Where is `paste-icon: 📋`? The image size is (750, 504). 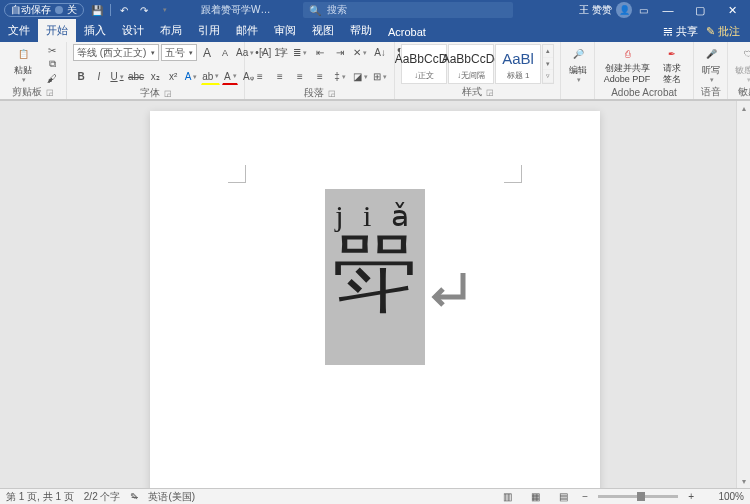
paste-icon: 📋 is located at coordinates (23, 54).